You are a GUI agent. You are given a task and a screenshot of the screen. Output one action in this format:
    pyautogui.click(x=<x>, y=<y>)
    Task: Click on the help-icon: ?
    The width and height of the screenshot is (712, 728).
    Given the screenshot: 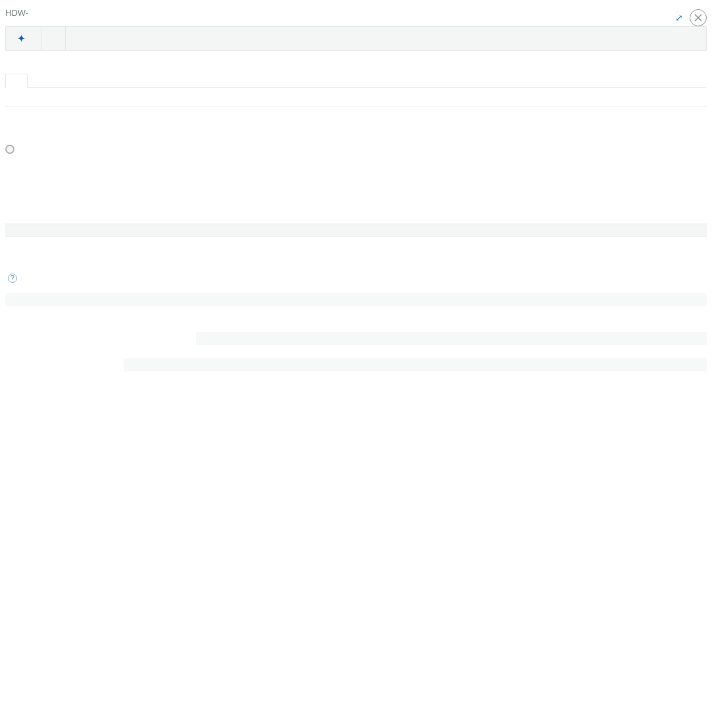 What is the action you would take?
    pyautogui.click(x=12, y=278)
    